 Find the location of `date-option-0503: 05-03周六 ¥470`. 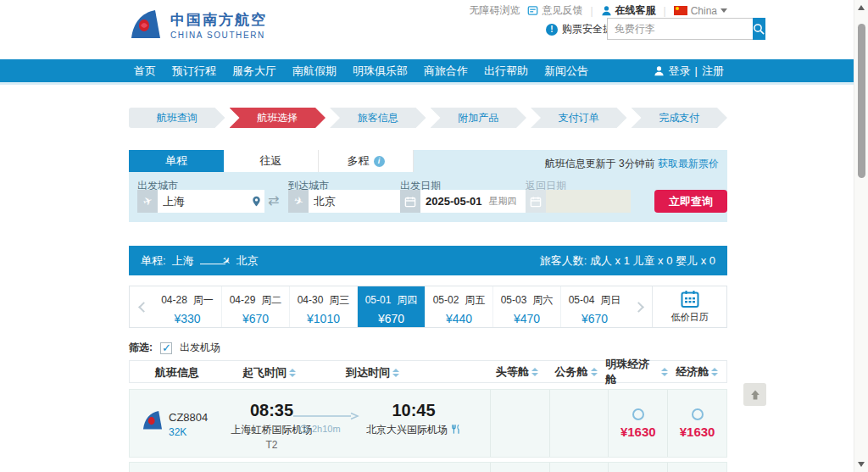

date-option-0503: 05-03周六 ¥470 is located at coordinates (526, 307).